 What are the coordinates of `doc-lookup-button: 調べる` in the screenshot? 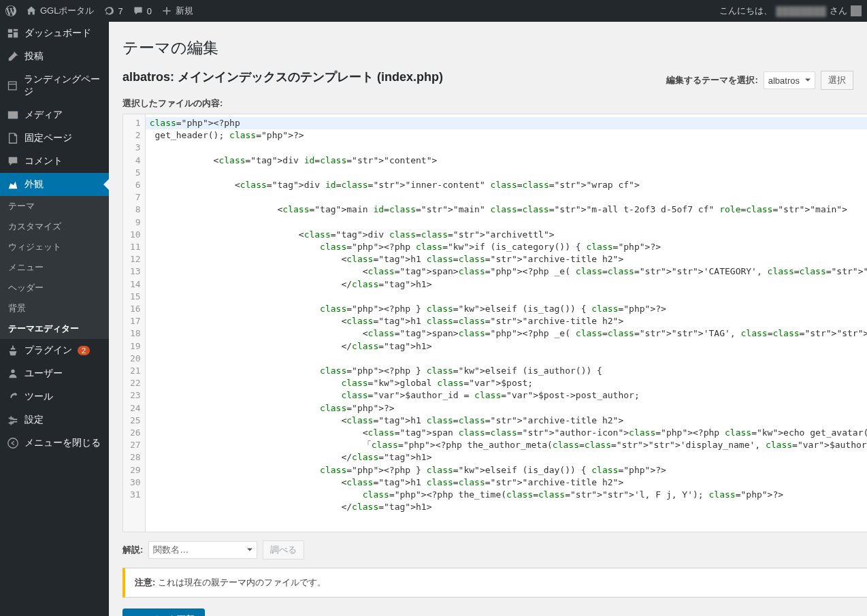 It's located at (283, 550).